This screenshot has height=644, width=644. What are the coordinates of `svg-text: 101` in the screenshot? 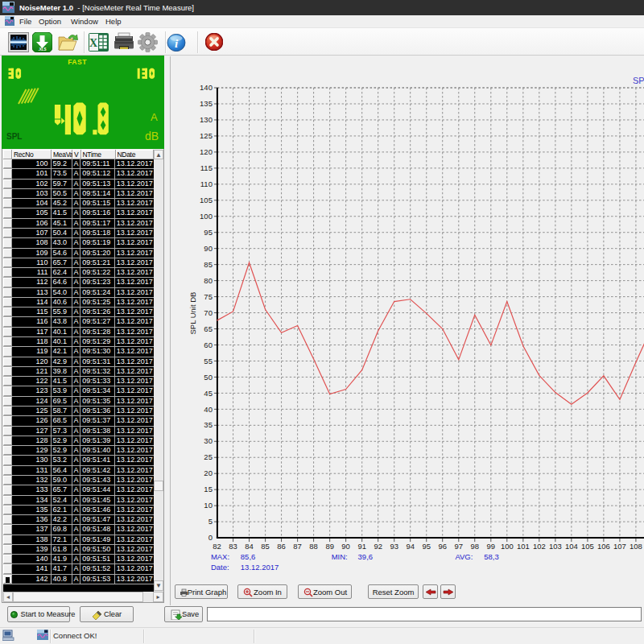 It's located at (523, 546).